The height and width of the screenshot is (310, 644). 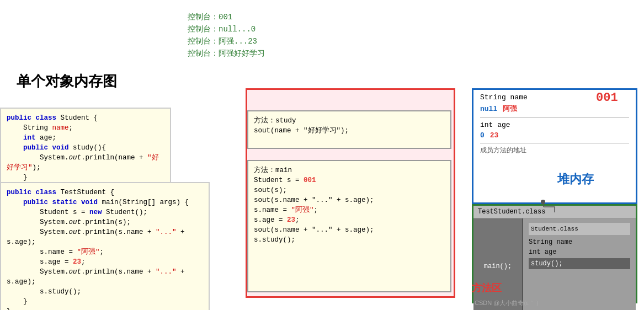 I want to click on code1-line4: public void study(){, so click(x=86, y=148).